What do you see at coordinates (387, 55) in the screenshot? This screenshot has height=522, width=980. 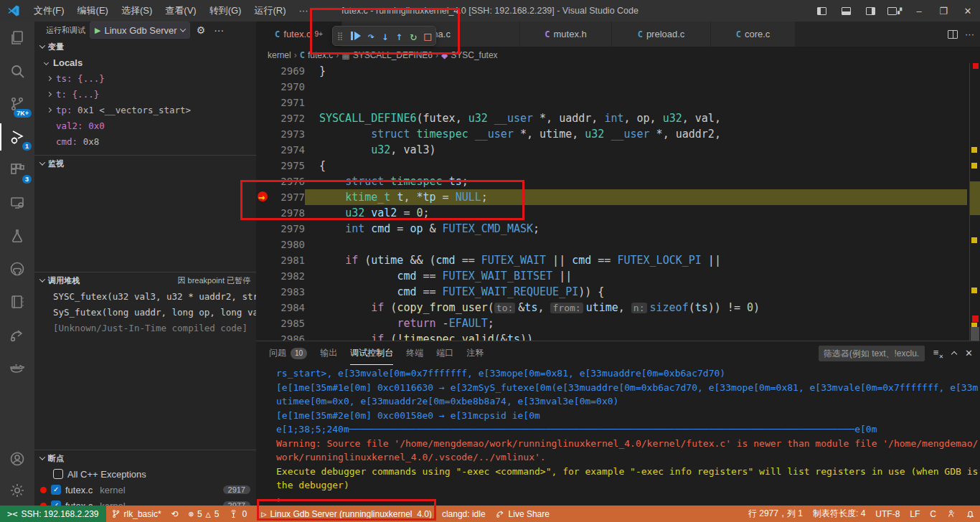 I see `breadcrumb-item: ▦SYSCALL_DEFINE6` at bounding box center [387, 55].